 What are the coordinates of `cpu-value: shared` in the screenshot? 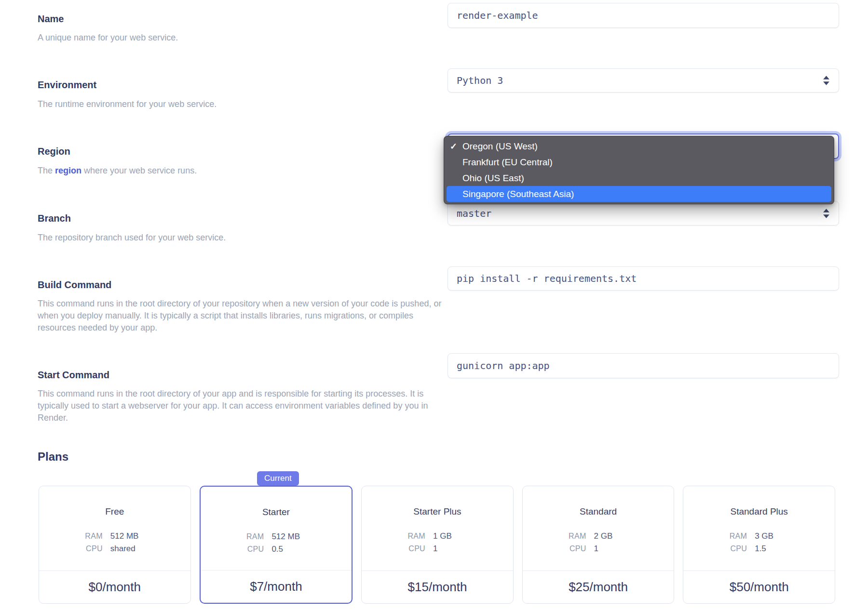 It's located at (136, 549).